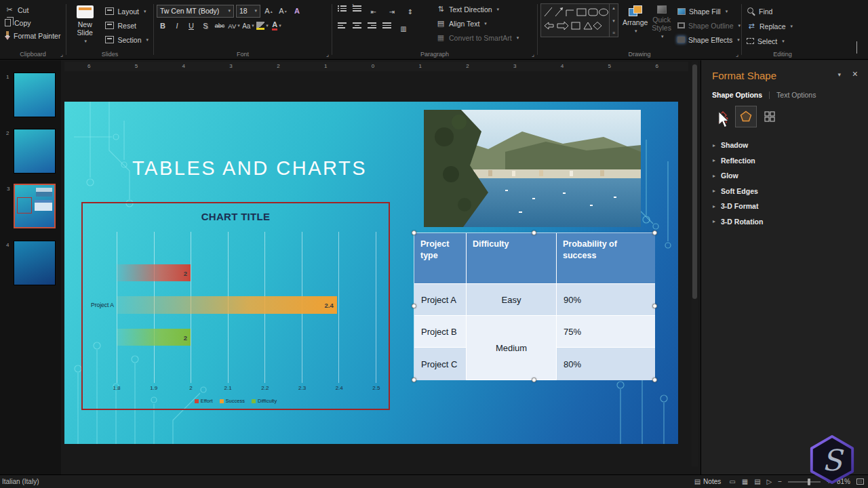  I want to click on find-button: Find, so click(783, 11).